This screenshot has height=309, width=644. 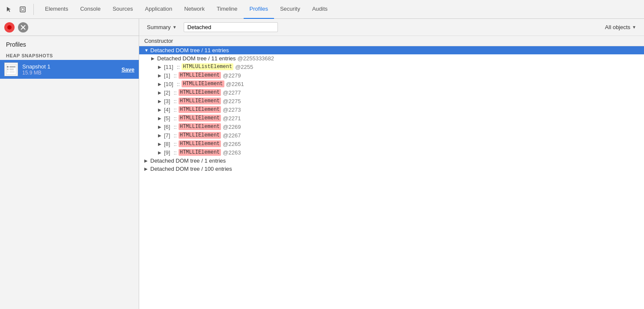 I want to click on tree-row: ▶ [10] :: HTMLLIElement @2261, so click(x=391, y=84).